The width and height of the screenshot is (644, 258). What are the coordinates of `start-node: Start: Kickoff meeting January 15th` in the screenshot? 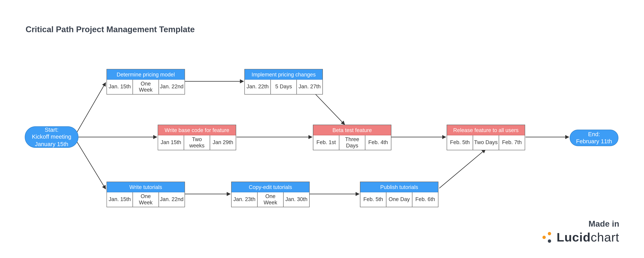 It's located at (52, 137).